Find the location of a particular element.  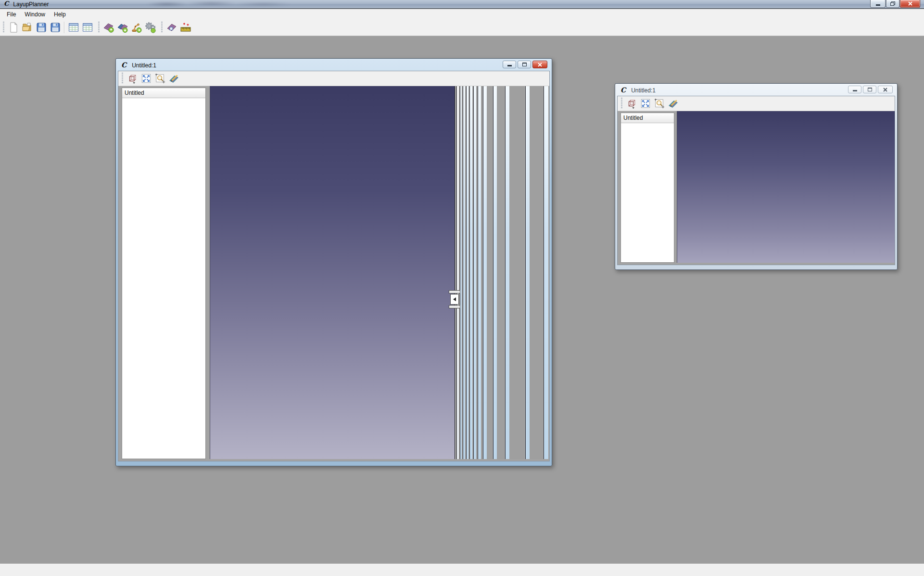

child2-title-bar: C Untitled:1 is located at coordinates (756, 90).